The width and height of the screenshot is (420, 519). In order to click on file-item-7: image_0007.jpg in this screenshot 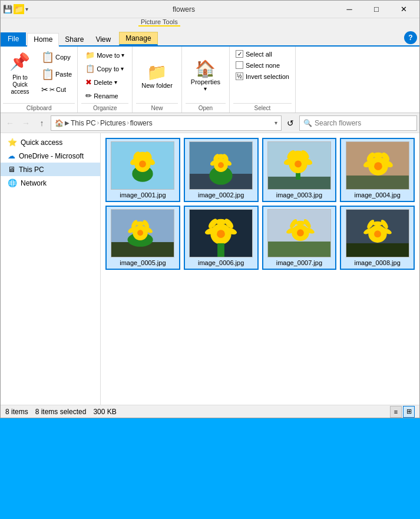, I will do `click(299, 238)`.